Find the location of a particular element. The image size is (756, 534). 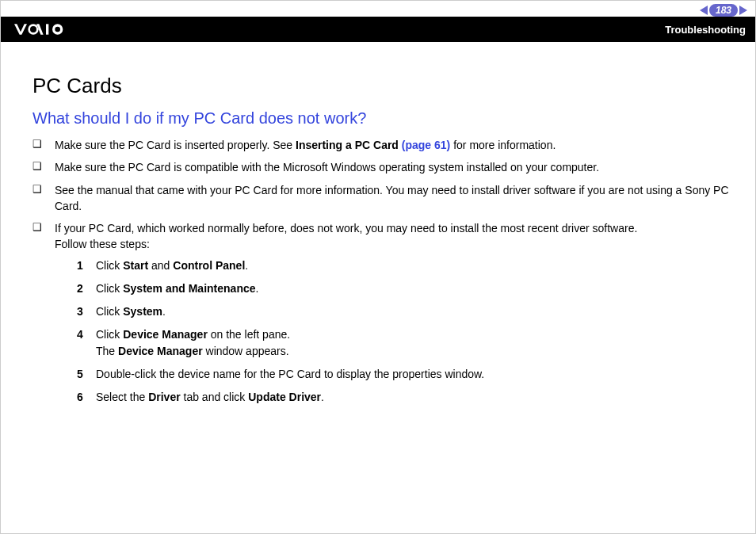

list-item: ❑ See the manual that came with your PC … is located at coordinates (383, 198).